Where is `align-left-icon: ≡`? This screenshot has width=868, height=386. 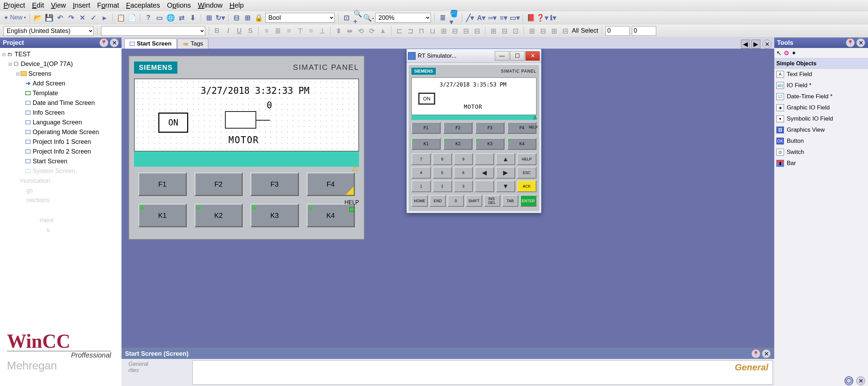
align-left-icon: ≡ is located at coordinates (267, 31).